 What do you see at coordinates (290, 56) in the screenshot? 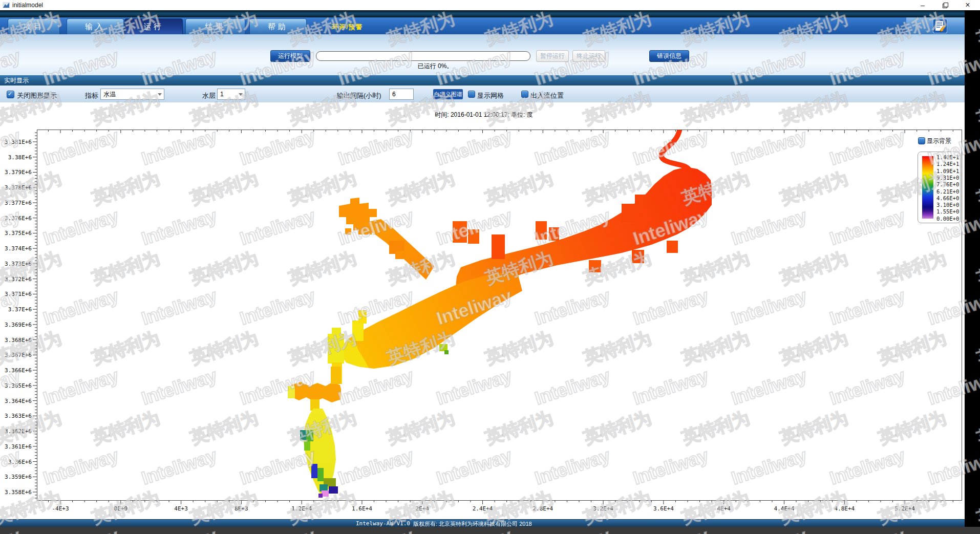
I see `run-model-button: 运行模型` at bounding box center [290, 56].